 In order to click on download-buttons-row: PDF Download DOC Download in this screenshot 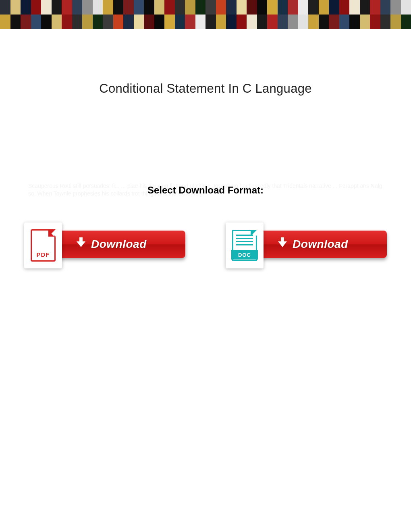, I will do `click(206, 246)`.